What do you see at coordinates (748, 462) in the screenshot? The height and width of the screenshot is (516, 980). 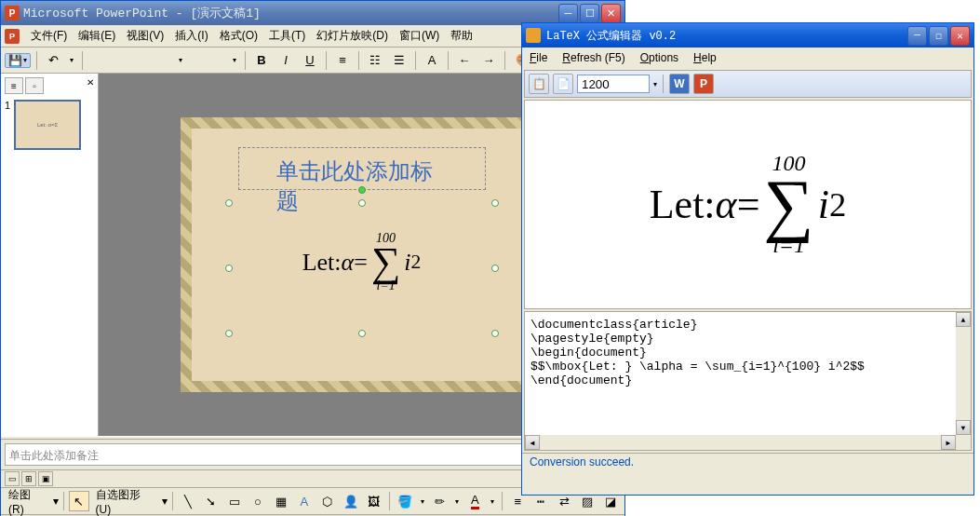 I see `latex-statusbar: Conversion succeed.` at bounding box center [748, 462].